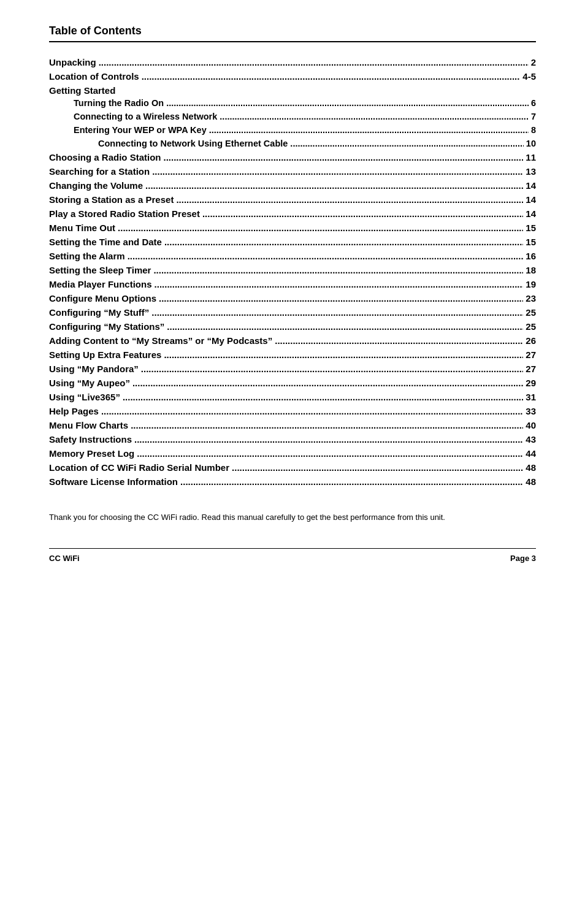 This screenshot has width=585, height=924. What do you see at coordinates (531, 454) in the screenshot?
I see `entry-page: 44` at bounding box center [531, 454].